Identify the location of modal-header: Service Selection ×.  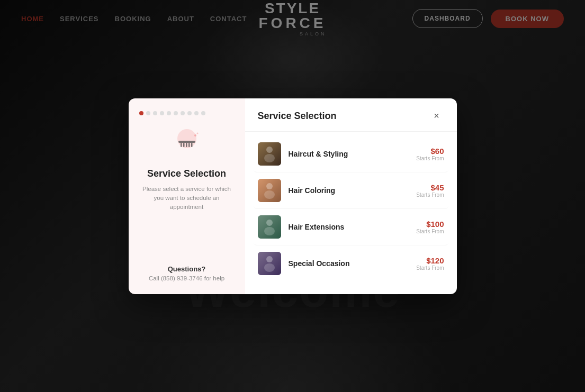
(351, 115).